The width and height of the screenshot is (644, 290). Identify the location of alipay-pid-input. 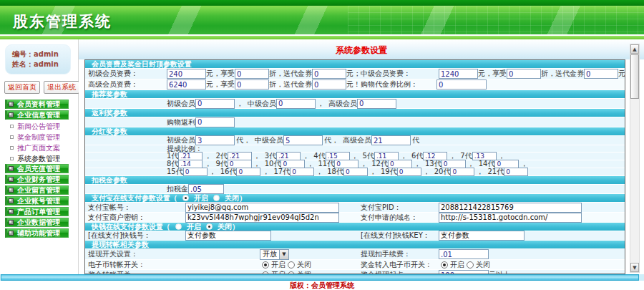
(510, 208).